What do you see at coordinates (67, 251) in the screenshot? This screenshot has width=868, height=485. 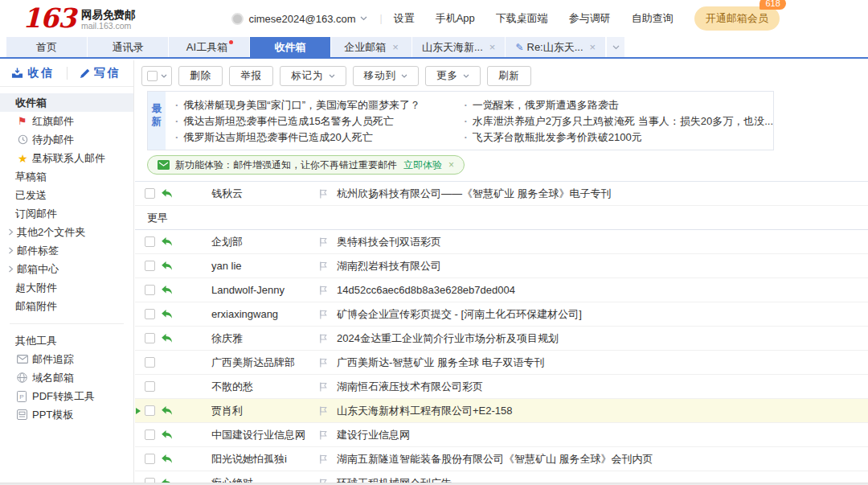 I see `sidebar-folder-item: ⚑ ★ 邮件标签` at bounding box center [67, 251].